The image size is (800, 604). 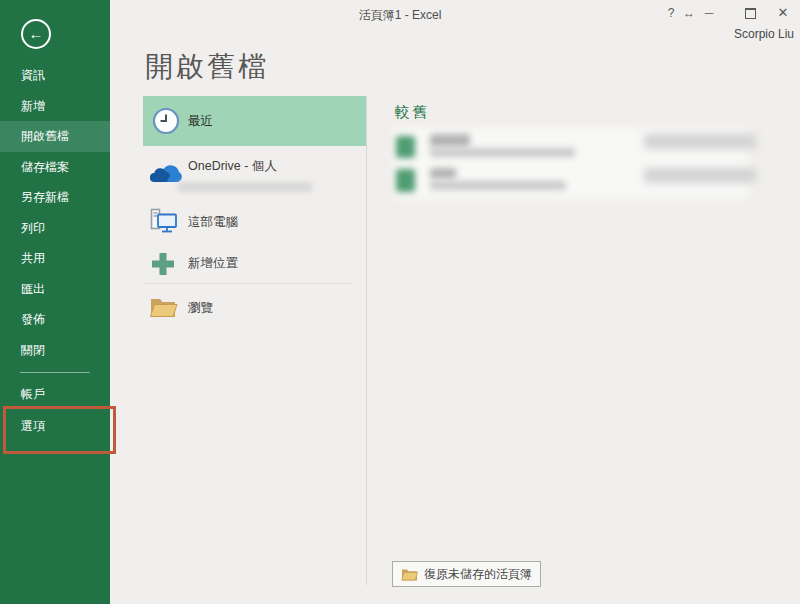 I want to click on fullscreen-toggle-icon: ↔, so click(x=689, y=13).